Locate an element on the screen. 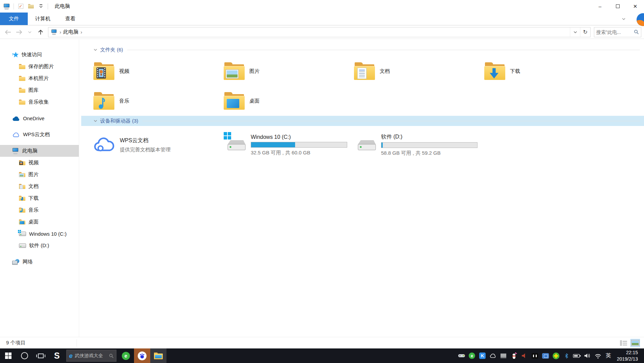 Image resolution: width=644 pixels, height=363 pixels. titlebar: ✓ 此电脑 – ✕ is located at coordinates (322, 6).